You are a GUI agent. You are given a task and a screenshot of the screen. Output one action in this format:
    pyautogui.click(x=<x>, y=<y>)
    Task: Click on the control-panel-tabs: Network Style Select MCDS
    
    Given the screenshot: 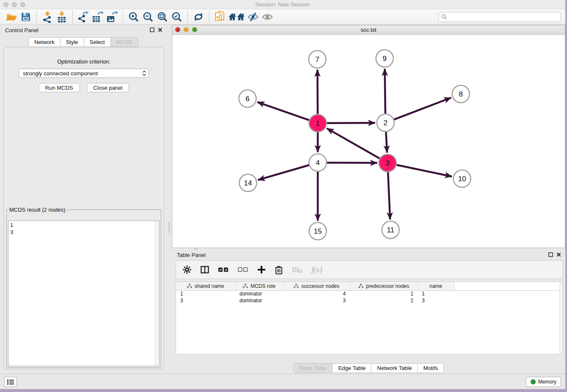 What is the action you would take?
    pyautogui.click(x=83, y=42)
    